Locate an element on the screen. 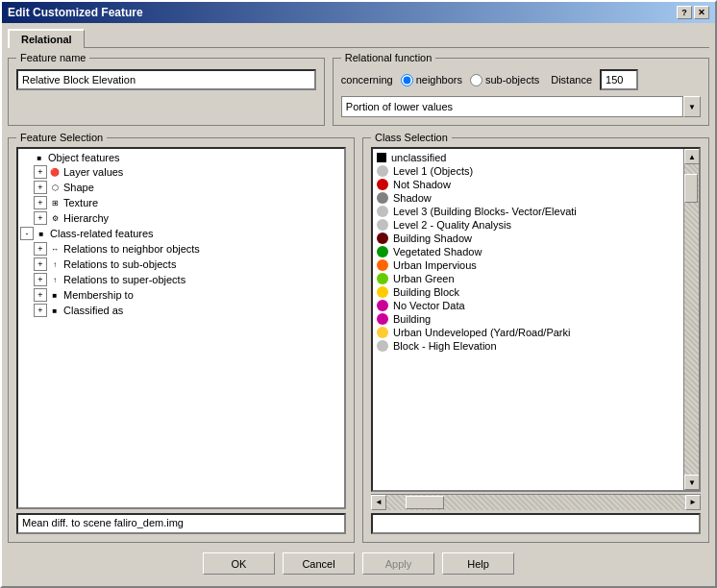  class-dot-building is located at coordinates (383, 319).